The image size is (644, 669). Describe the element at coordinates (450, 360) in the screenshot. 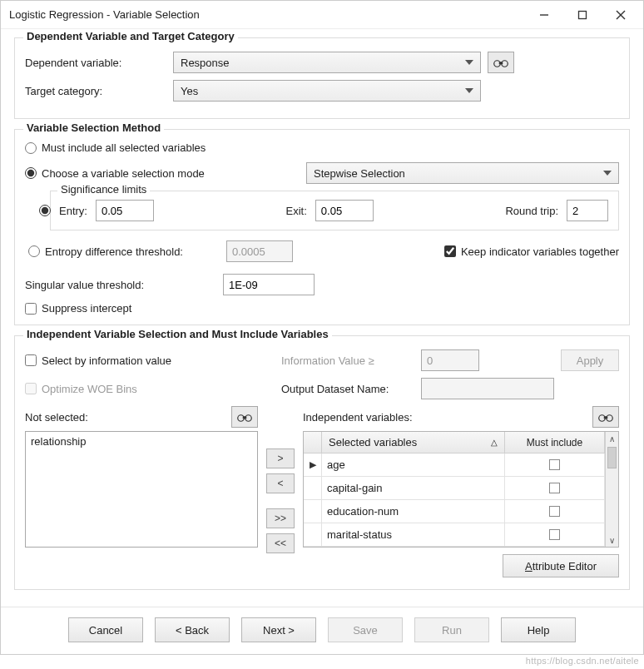

I see `iv-ge-input` at that location.